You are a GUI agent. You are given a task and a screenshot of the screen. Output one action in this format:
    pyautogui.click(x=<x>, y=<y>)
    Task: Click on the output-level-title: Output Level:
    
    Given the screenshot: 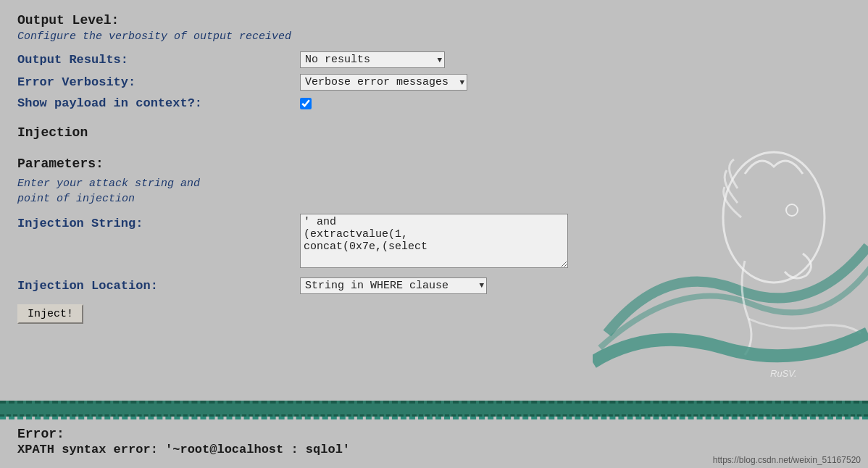 What is the action you would take?
    pyautogui.click(x=434, y=20)
    